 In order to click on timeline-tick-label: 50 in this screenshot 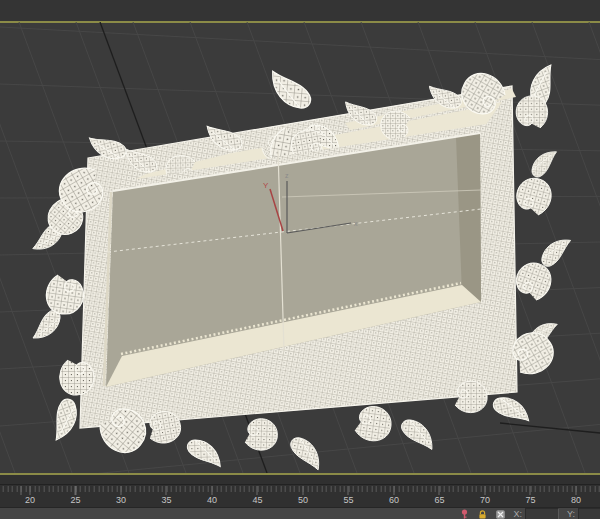, I will do `click(303, 500)`.